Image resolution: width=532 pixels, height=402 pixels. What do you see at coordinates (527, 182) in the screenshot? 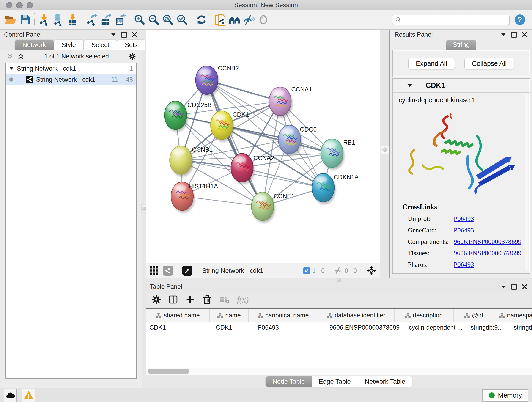
I see `results-scrollbar` at bounding box center [527, 182].